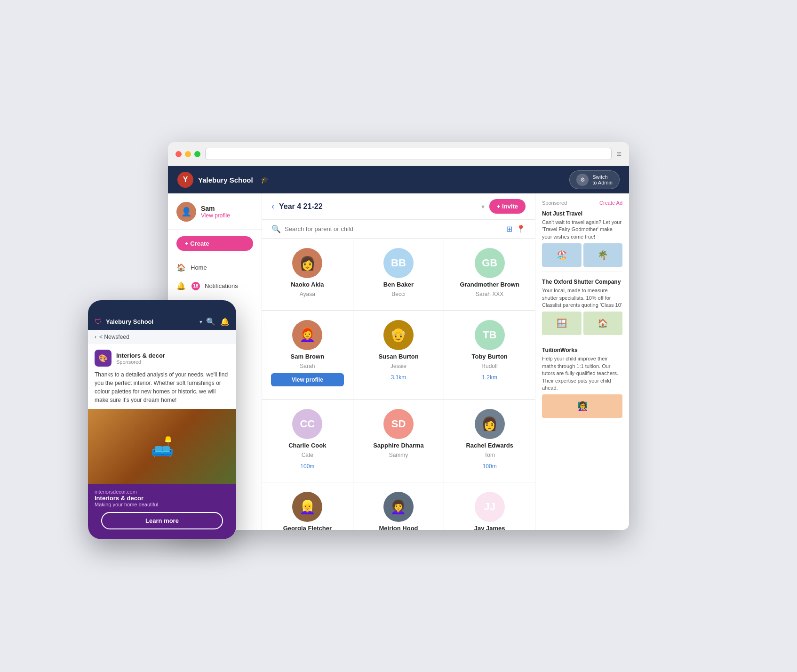 This screenshot has width=797, height=672. What do you see at coordinates (582, 230) in the screenshot?
I see `ad-description: Can't wait to travel again? Let your 'Tr…` at bounding box center [582, 230].